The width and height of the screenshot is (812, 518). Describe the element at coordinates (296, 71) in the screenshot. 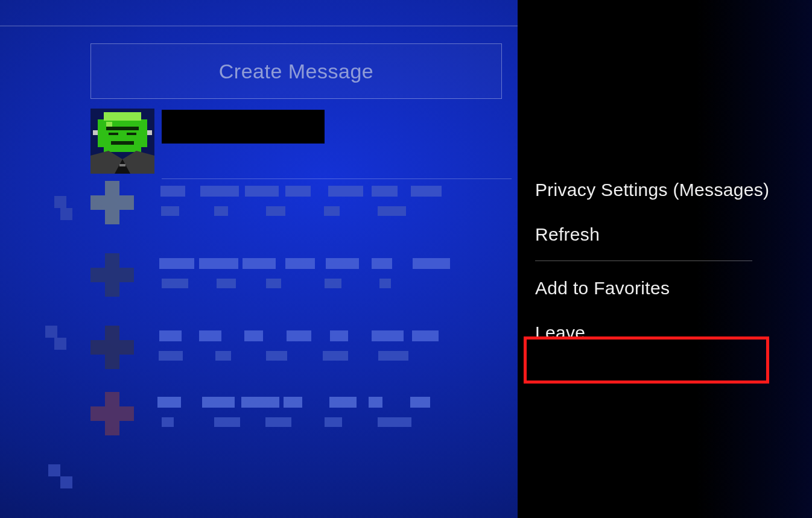

I see `create-message-label: Create Message` at that location.